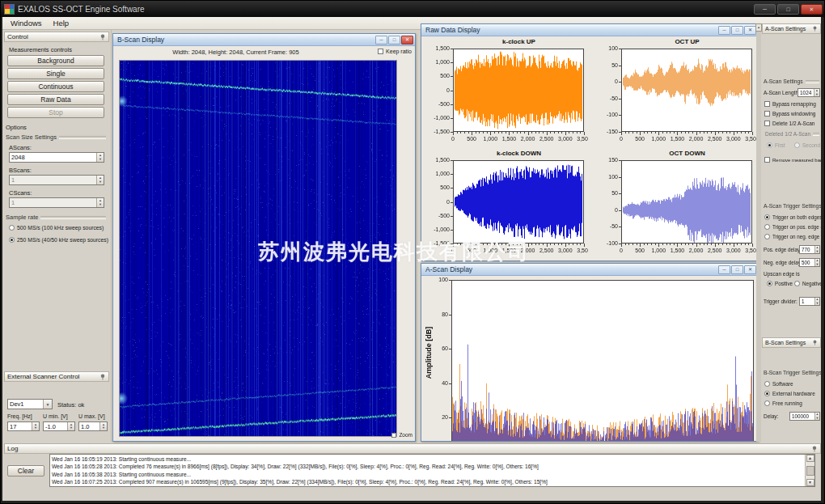 The width and height of the screenshot is (825, 504). I want to click on free-running-radio: Free running, so click(783, 403).